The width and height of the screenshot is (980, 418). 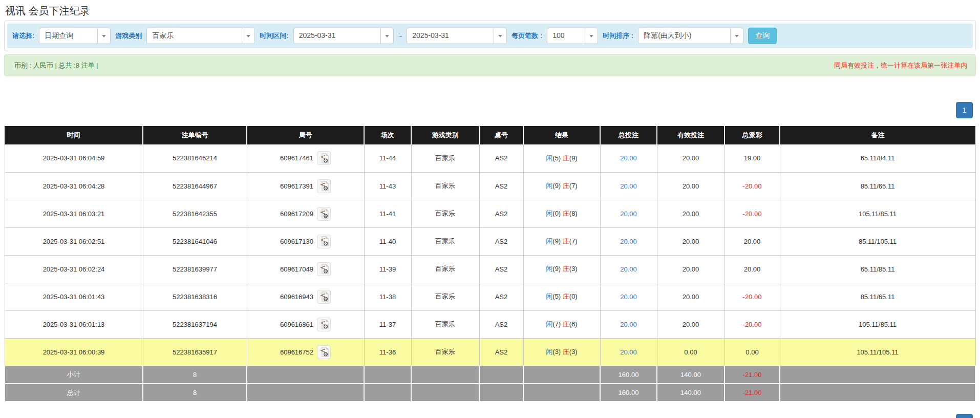 What do you see at coordinates (490, 110) in the screenshot?
I see `pagination-top: 1` at bounding box center [490, 110].